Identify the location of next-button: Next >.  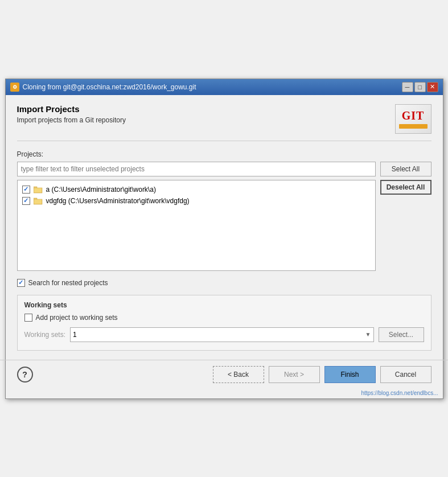
(294, 375).